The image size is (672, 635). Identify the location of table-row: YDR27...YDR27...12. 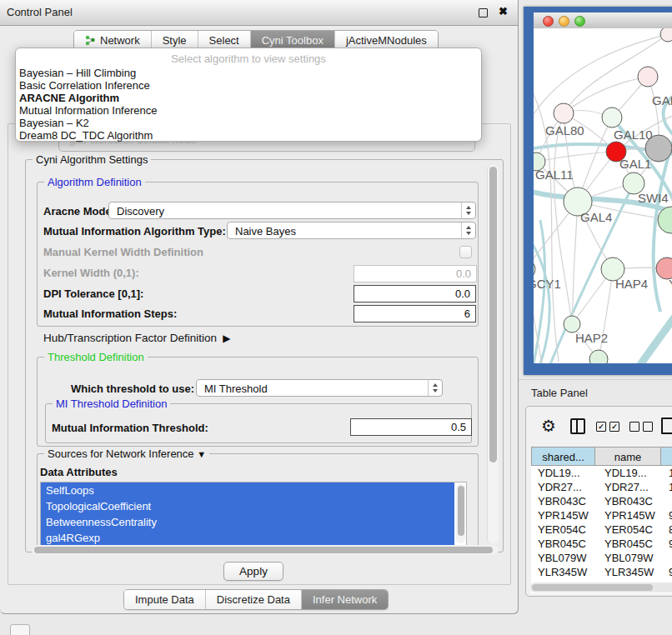
(602, 487).